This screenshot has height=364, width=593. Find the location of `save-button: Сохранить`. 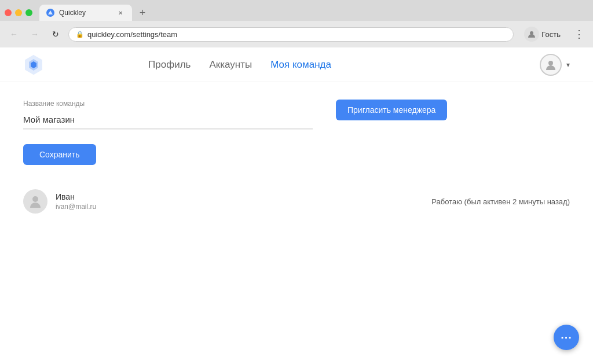

save-button: Сохранить is located at coordinates (60, 155).